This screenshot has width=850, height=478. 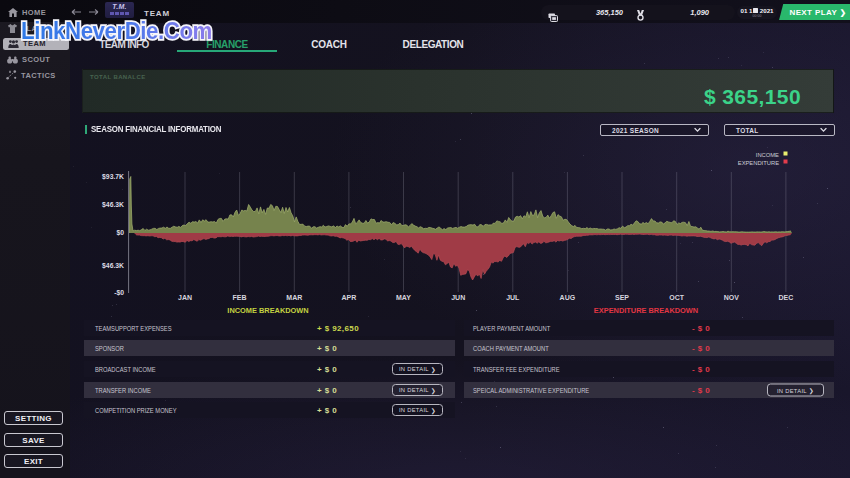 What do you see at coordinates (768, 155) in the screenshot?
I see `svg-text: INCOME` at bounding box center [768, 155].